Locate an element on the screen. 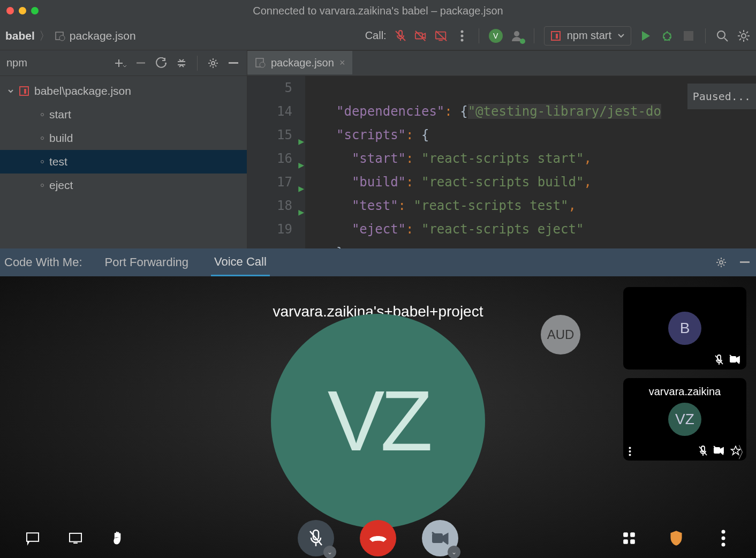  microphone-off-icon is located at coordinates (400, 36).